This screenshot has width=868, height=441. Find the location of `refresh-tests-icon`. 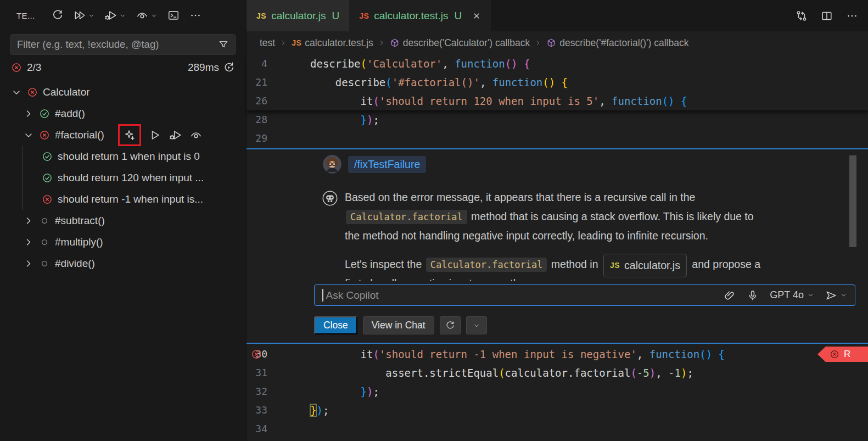

refresh-tests-icon is located at coordinates (58, 15).